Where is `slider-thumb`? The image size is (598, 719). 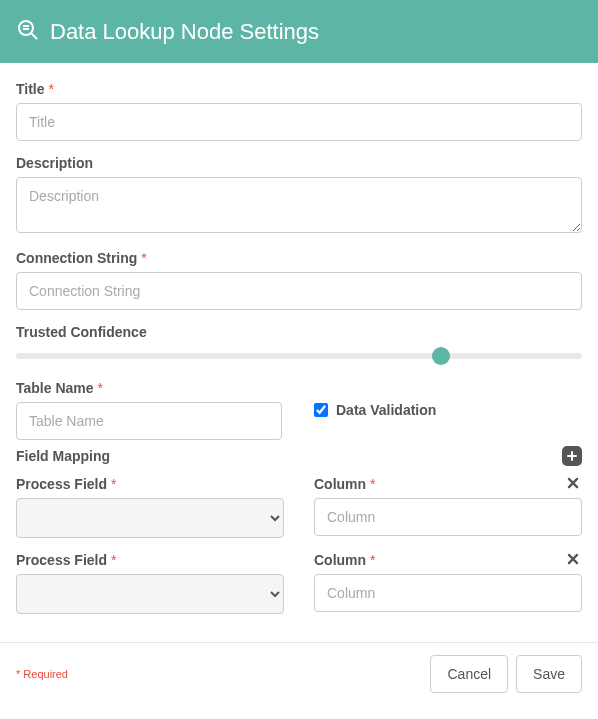
slider-thumb is located at coordinates (441, 356).